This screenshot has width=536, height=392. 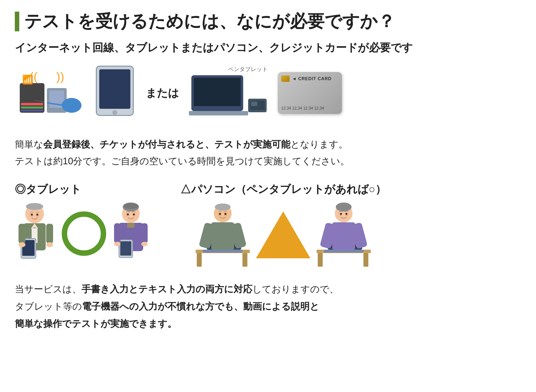 I want to click on description-line1: 簡単な会員登録後、チケットが付与されると、テストが実施可能となります。, so click(x=268, y=144).